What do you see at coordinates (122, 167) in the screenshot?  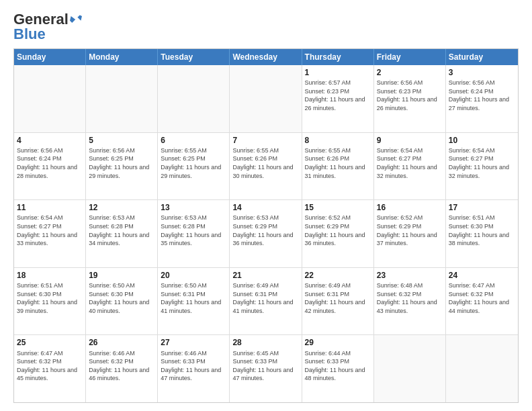 I see `calendar-day-5: 5Sunrise: 6:56 AMSunset: 6:25 PMDaylight…` at bounding box center [122, 167].